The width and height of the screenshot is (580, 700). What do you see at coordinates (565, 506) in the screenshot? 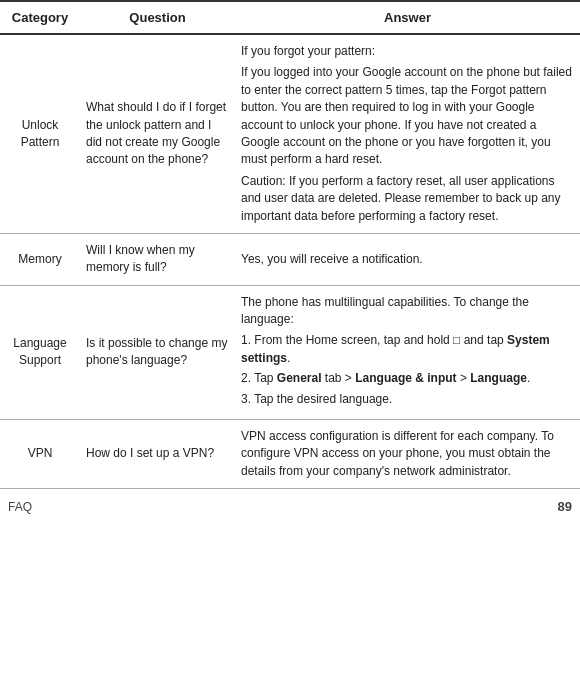
I see `footer-page: 89` at bounding box center [565, 506].